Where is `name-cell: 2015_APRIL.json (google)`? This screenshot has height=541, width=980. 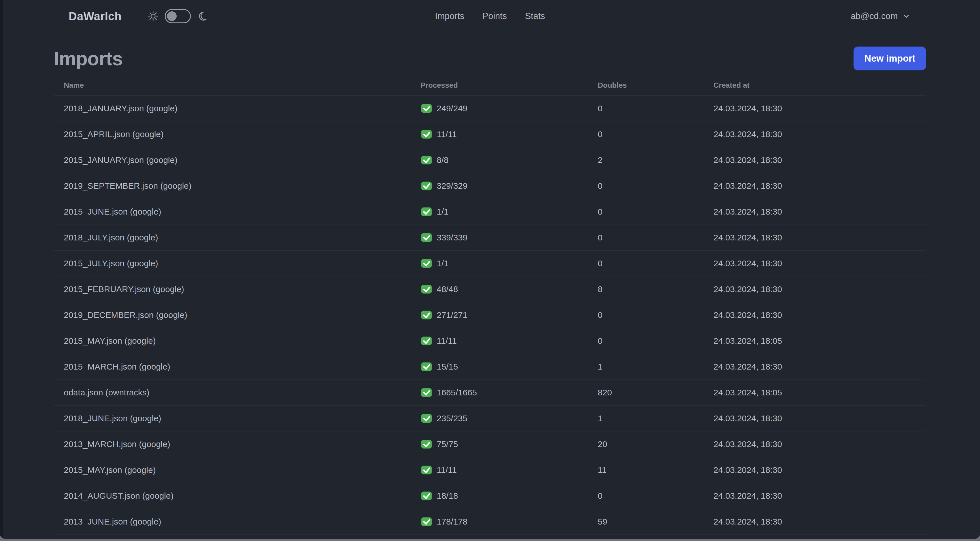
name-cell: 2015_APRIL.json (google) is located at coordinates (242, 134).